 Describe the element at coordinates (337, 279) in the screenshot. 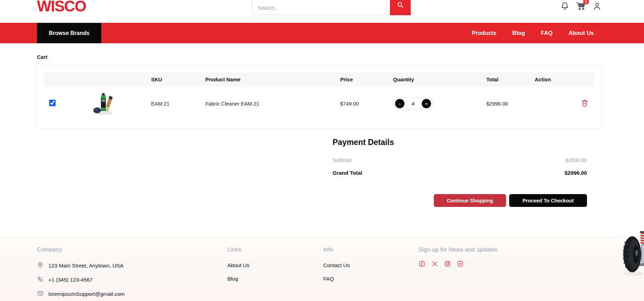

I see `footer-link-faq: FAQ` at that location.